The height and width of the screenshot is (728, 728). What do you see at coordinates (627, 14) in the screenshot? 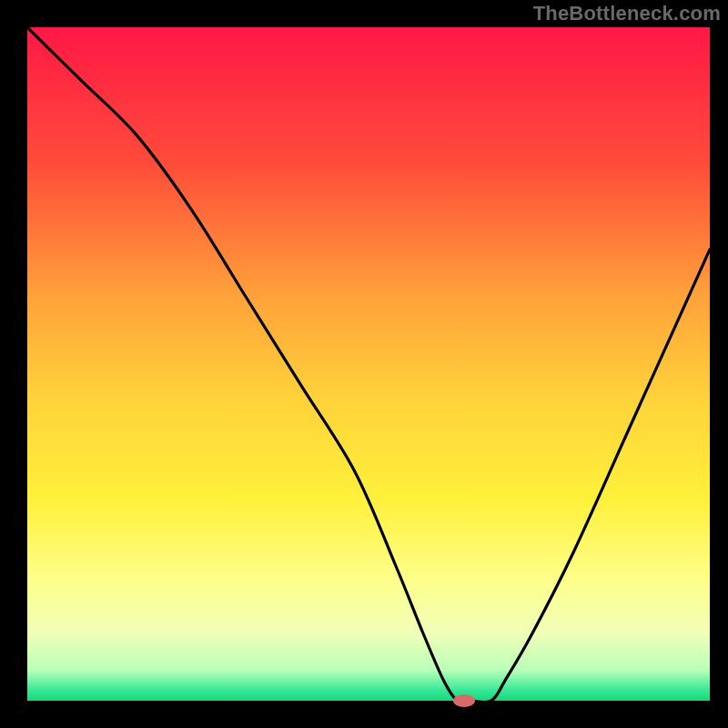
I see `attribution-label: TheBottleneck.com` at bounding box center [627, 14].